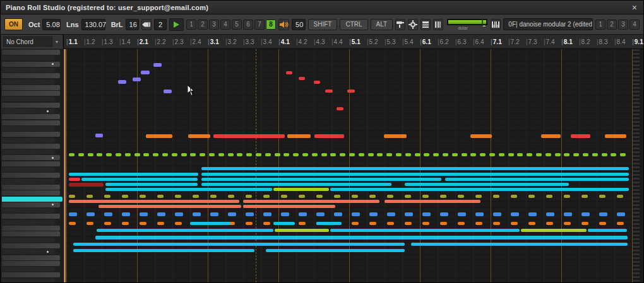 The image size is (644, 283). What do you see at coordinates (623, 25) in the screenshot?
I see `pattern-button-3: 3` at bounding box center [623, 25].